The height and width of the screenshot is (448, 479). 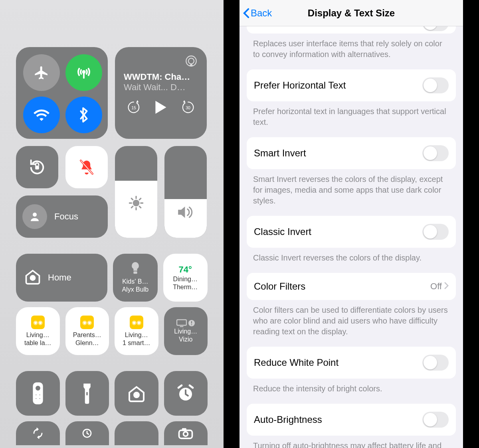 I want to click on home-button: Home, so click(x=61, y=278).